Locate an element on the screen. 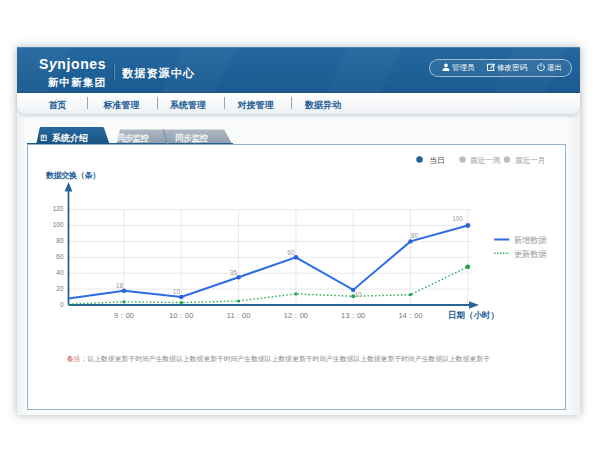 This screenshot has height=450, width=600. svg-text: 14：00 is located at coordinates (410, 314).